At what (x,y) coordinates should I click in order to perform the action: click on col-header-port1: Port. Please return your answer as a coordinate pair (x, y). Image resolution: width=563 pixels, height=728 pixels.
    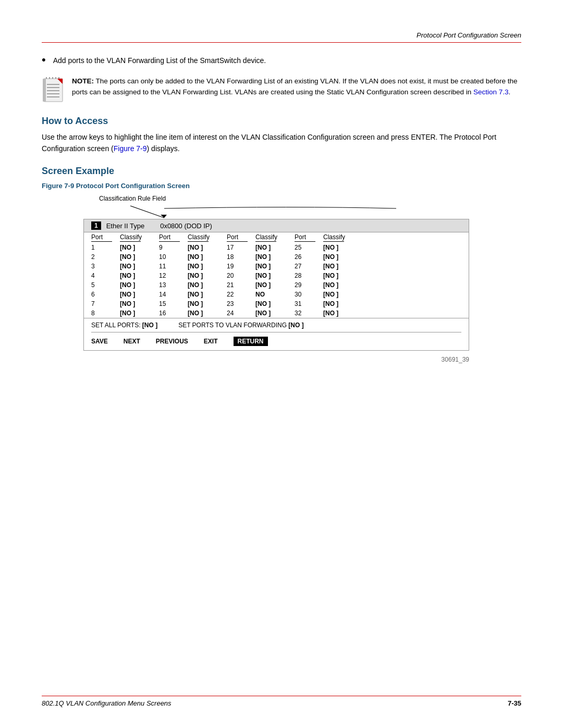
    Looking at the image, I should click on (105, 238).